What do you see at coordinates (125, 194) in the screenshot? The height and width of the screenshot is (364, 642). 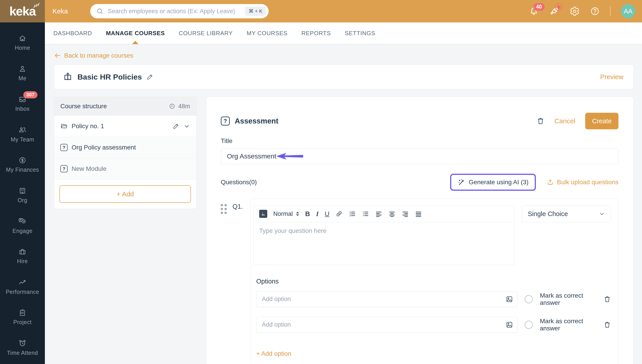 I see `add-module-button: + Add` at bounding box center [125, 194].